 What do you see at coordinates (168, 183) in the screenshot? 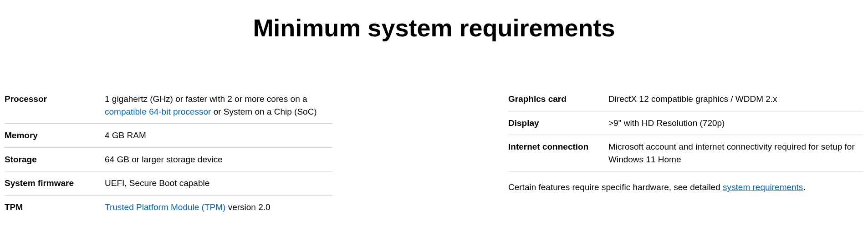
I see `req-row-firmware: System firmware UEFI, Secure Boot capabl…` at bounding box center [168, 183].